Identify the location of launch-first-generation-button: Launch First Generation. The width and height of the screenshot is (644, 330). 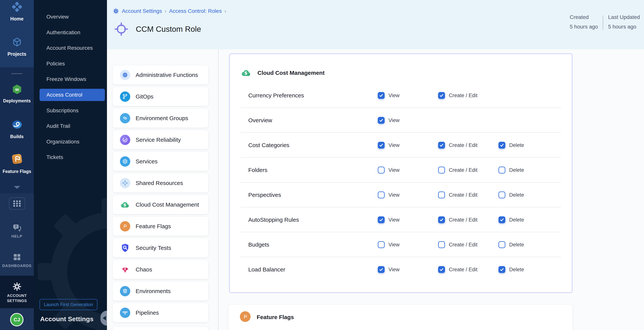
(68, 304).